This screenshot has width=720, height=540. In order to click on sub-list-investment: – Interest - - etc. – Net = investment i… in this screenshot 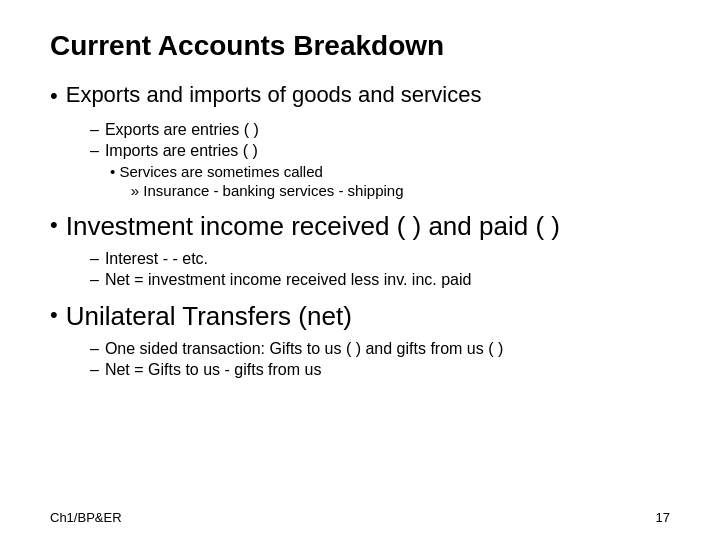, I will do `click(380, 270)`.